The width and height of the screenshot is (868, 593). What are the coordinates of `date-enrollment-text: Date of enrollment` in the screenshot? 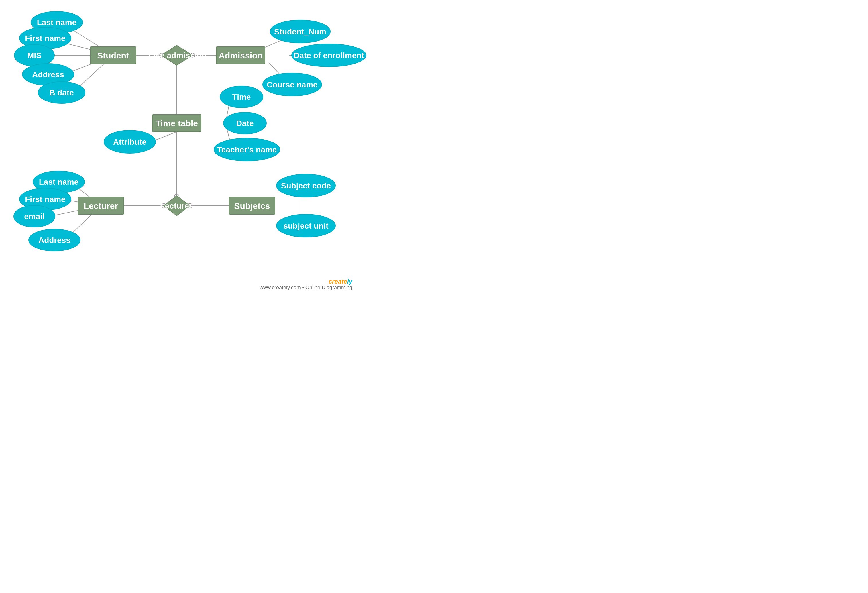 It's located at (329, 55).